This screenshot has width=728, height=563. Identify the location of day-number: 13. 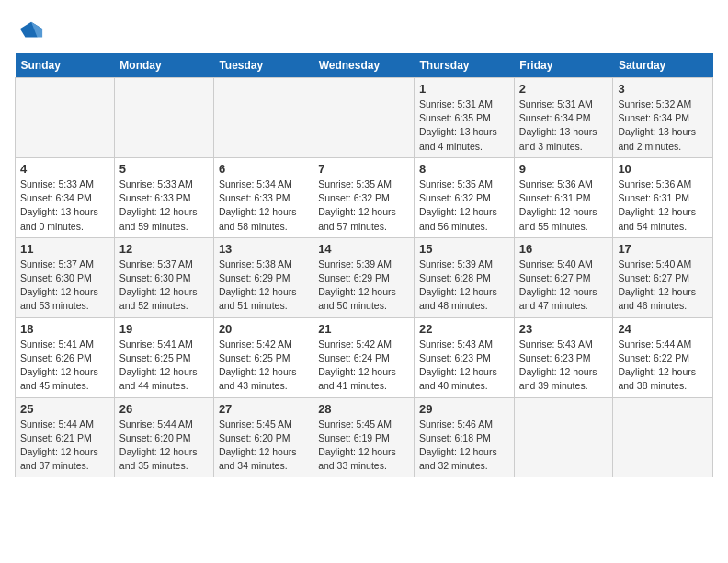
(263, 248).